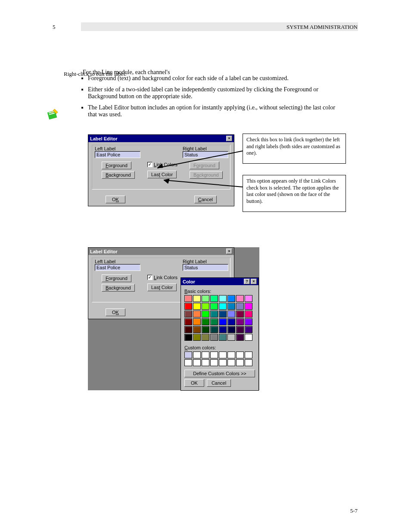  Describe the element at coordinates (118, 288) in the screenshot. I see `left-background-button-2: Background` at that location.